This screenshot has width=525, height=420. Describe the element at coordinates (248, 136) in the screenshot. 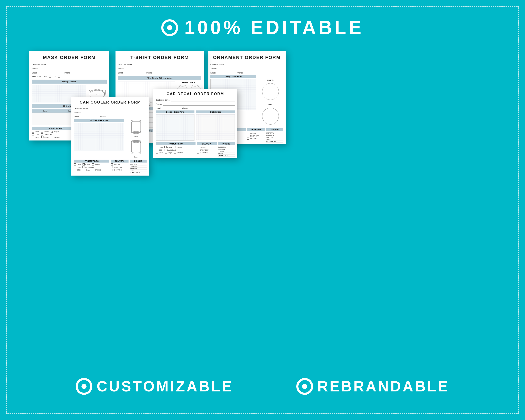

I see `ornament-dropoff-cb` at that location.